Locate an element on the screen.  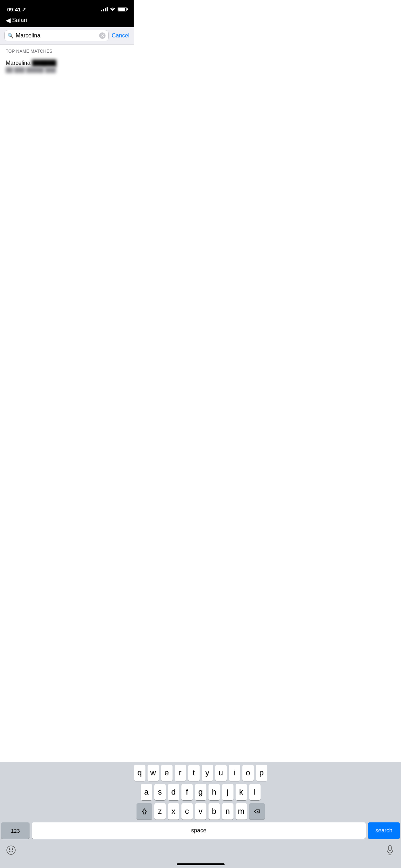
safari-back-nav: ◀ Safari is located at coordinates (67, 21).